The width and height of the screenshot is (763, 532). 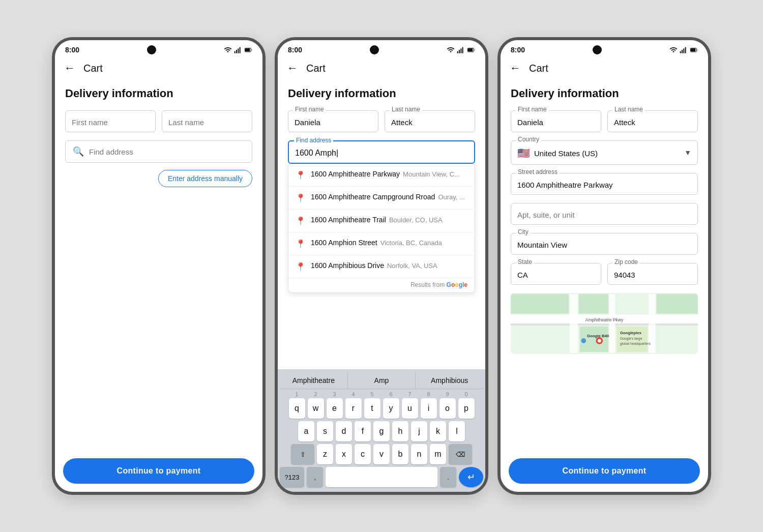 I want to click on key-a: a, so click(x=306, y=431).